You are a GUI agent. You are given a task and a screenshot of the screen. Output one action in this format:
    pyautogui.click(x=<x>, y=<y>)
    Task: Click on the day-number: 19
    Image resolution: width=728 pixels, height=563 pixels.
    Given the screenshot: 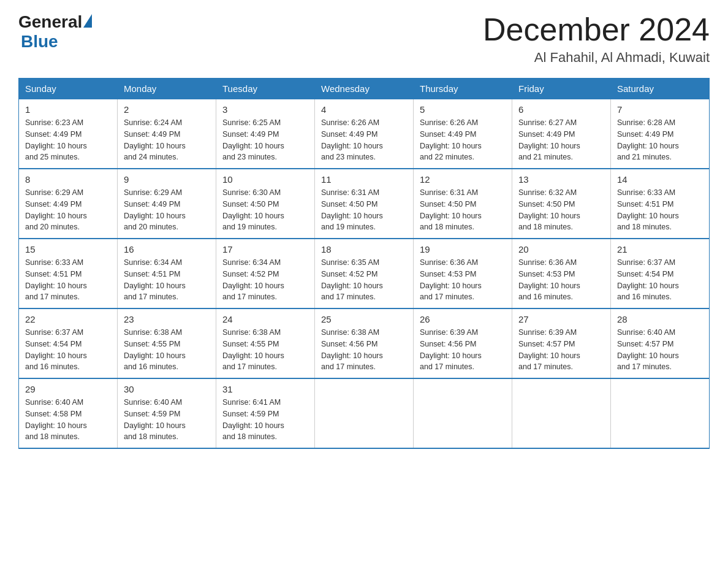 What is the action you would take?
    pyautogui.click(x=463, y=249)
    